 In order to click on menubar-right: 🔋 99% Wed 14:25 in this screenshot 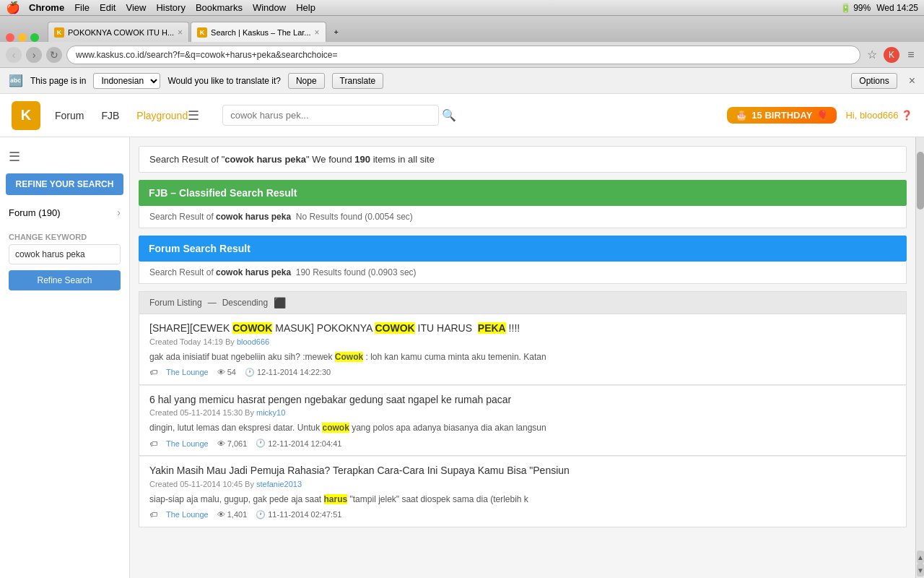, I will do `click(879, 8)`.